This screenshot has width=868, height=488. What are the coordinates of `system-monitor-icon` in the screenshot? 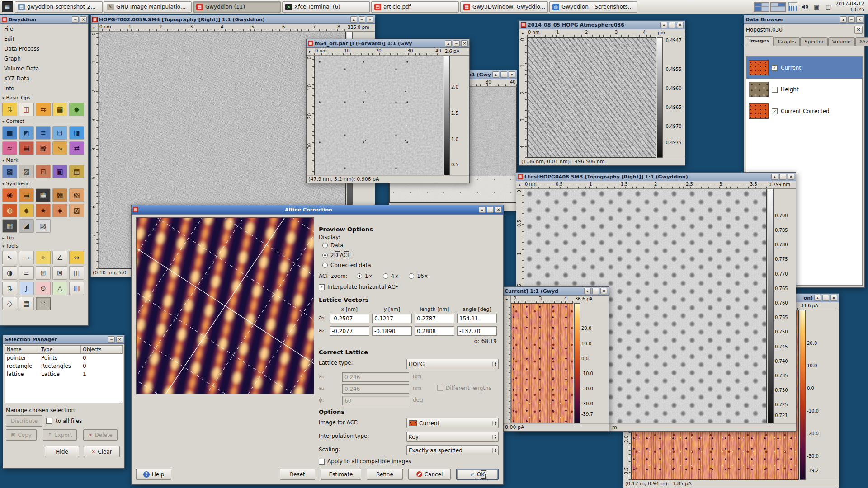 It's located at (793, 7).